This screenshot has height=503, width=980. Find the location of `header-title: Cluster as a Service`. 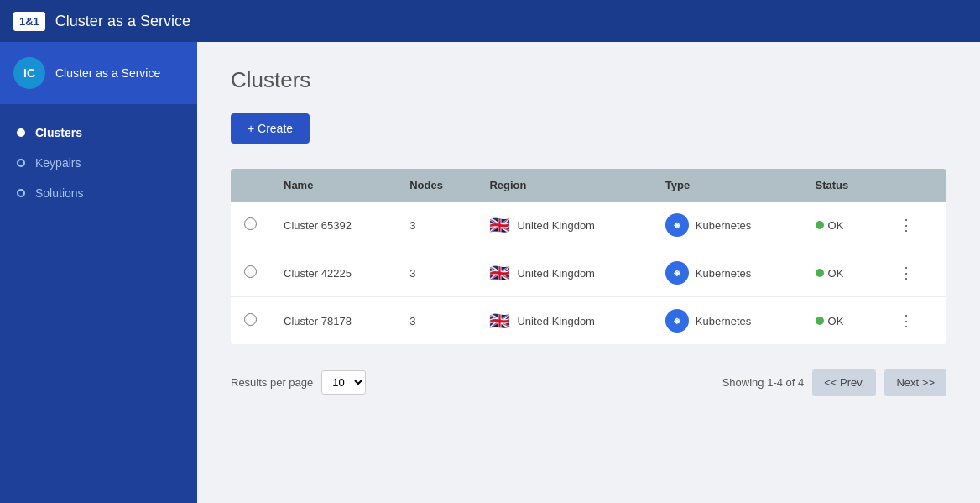

header-title: Cluster as a Service is located at coordinates (122, 22).